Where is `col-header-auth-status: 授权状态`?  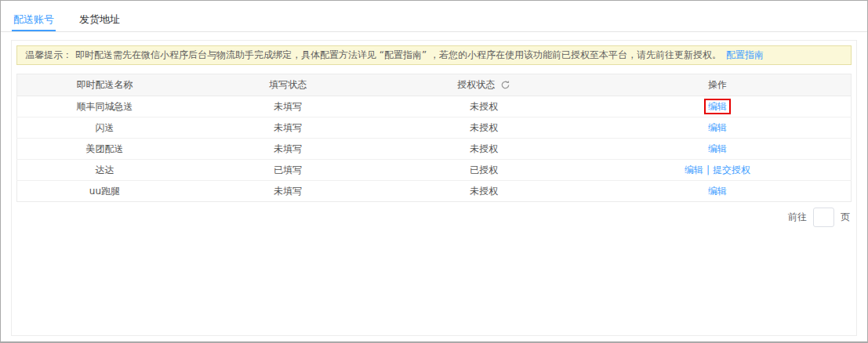
col-header-auth-status: 授权状态 is located at coordinates (485, 85).